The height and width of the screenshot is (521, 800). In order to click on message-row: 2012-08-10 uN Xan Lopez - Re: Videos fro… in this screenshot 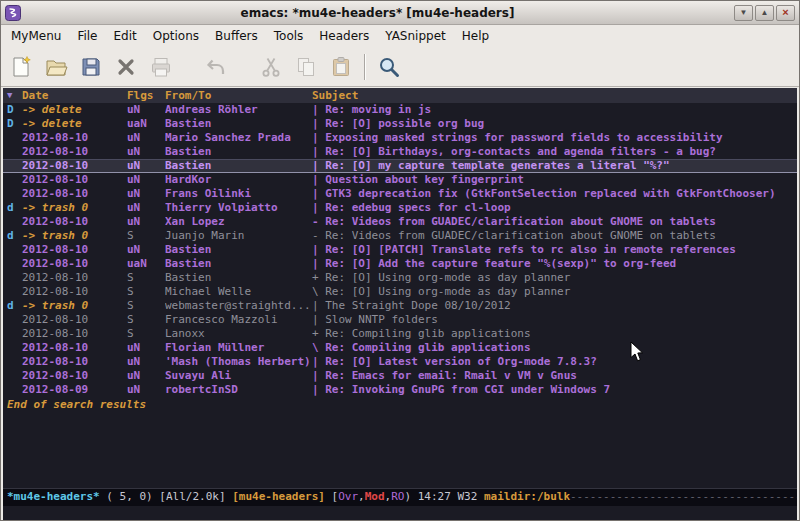, I will do `click(400, 222)`.